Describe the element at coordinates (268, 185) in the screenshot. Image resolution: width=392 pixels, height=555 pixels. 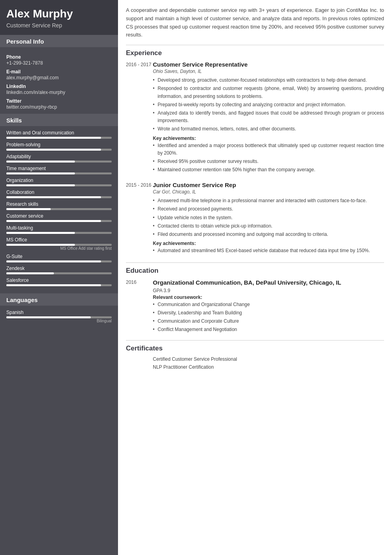
I see `job-title: Junior Customer Service Rep` at that location.